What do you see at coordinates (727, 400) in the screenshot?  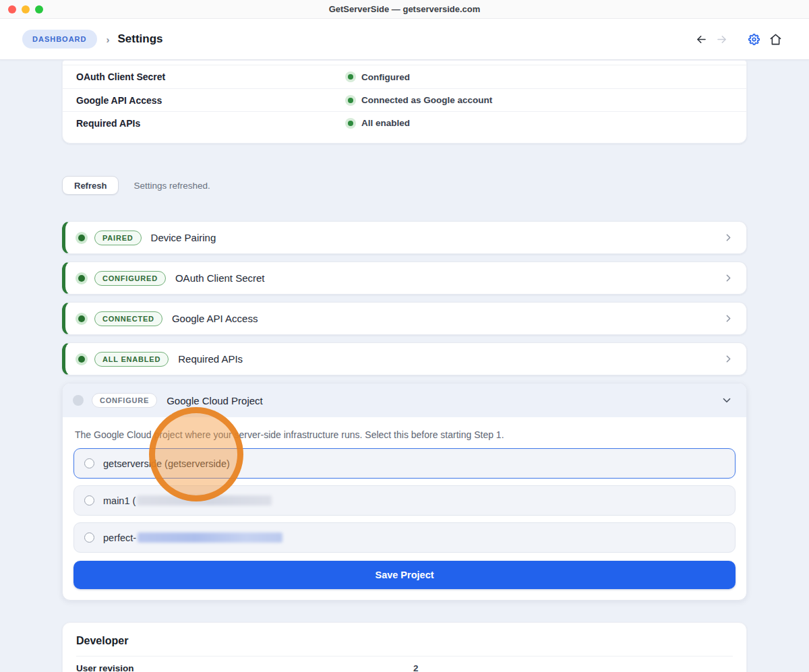 I see `chevron-down-icon` at bounding box center [727, 400].